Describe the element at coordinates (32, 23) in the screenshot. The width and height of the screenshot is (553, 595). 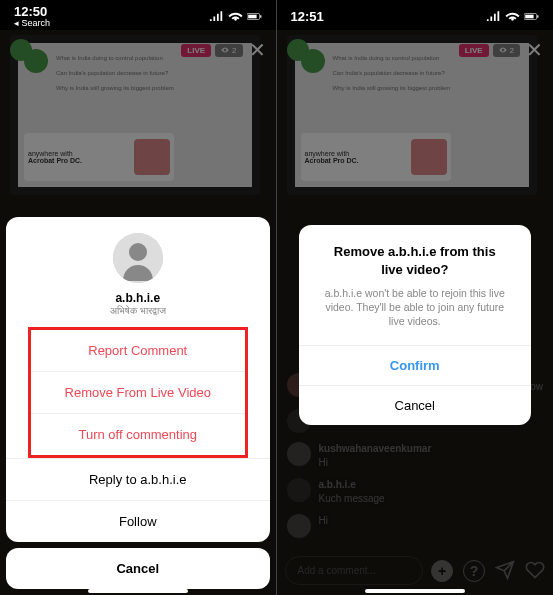
I see `back-to-search: ◂ Search` at that location.